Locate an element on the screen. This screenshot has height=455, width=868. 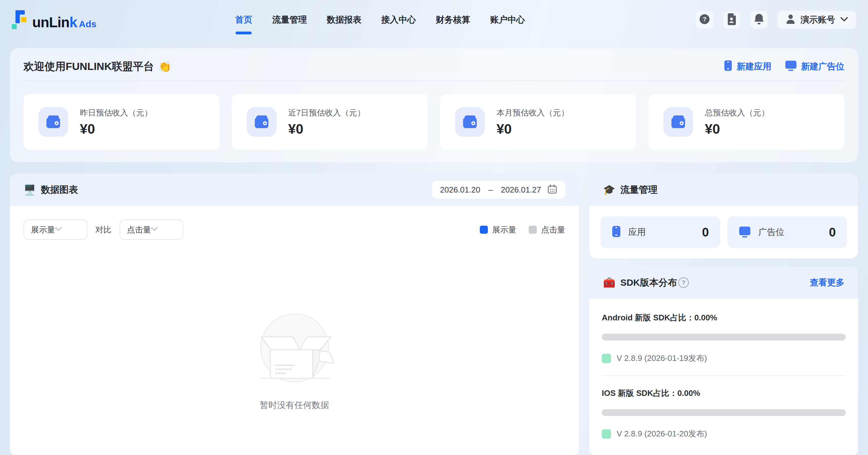
brand-logo-icon is located at coordinates (21, 20).